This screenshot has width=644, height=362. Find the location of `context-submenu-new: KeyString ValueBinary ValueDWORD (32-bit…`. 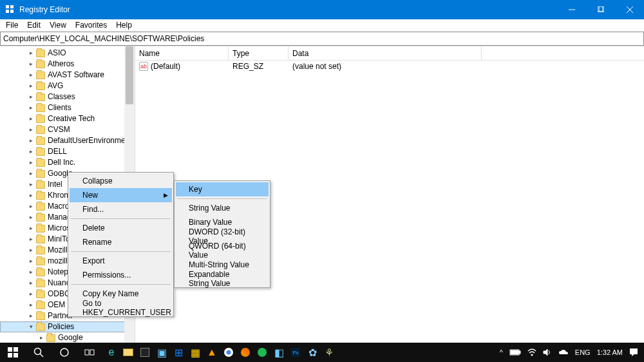

context-submenu-new: KeyString ValueBinary ValueDWORD (32-bit… is located at coordinates (222, 234).